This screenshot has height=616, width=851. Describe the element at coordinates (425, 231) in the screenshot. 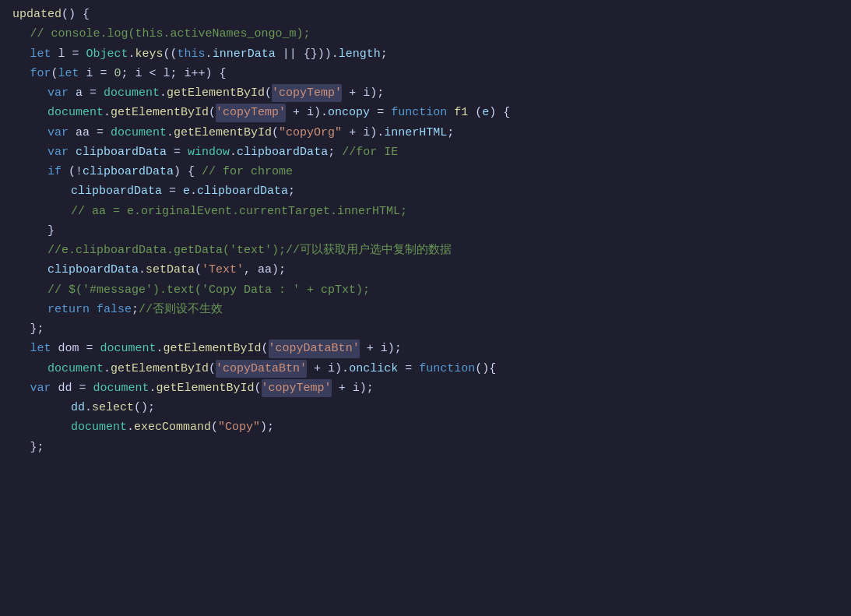

I see `code-line-12: }` at that location.